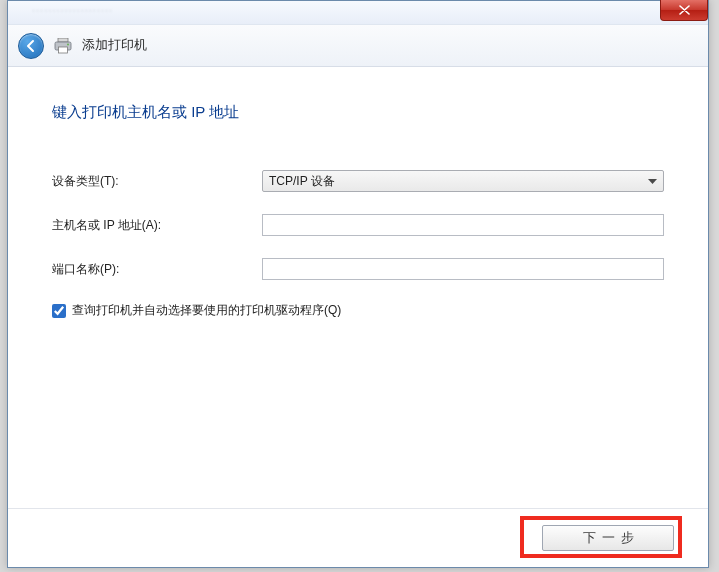 This screenshot has height=572, width=719. What do you see at coordinates (463, 225) in the screenshot?
I see `hostname-input` at bounding box center [463, 225].